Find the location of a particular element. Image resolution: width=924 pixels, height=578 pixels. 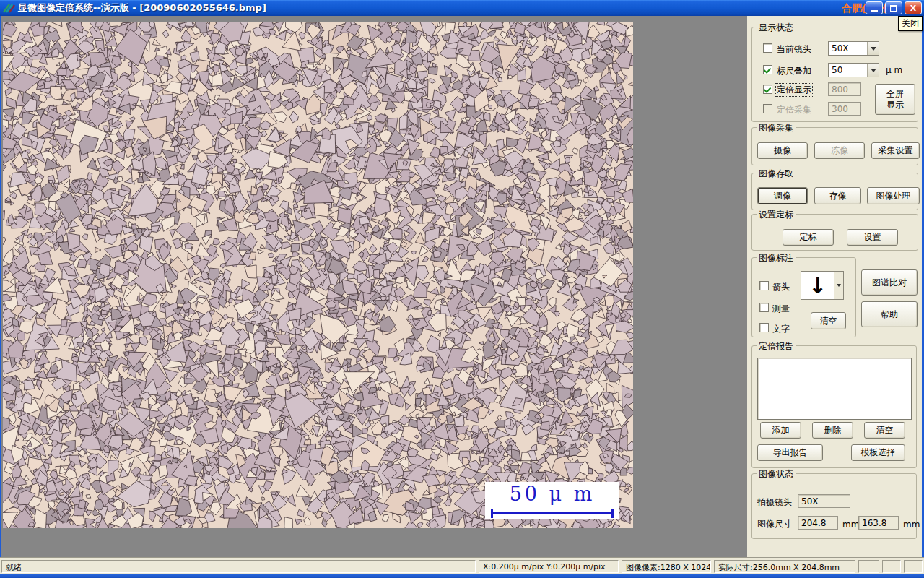

annotation-clear-button: 清空 is located at coordinates (829, 321).